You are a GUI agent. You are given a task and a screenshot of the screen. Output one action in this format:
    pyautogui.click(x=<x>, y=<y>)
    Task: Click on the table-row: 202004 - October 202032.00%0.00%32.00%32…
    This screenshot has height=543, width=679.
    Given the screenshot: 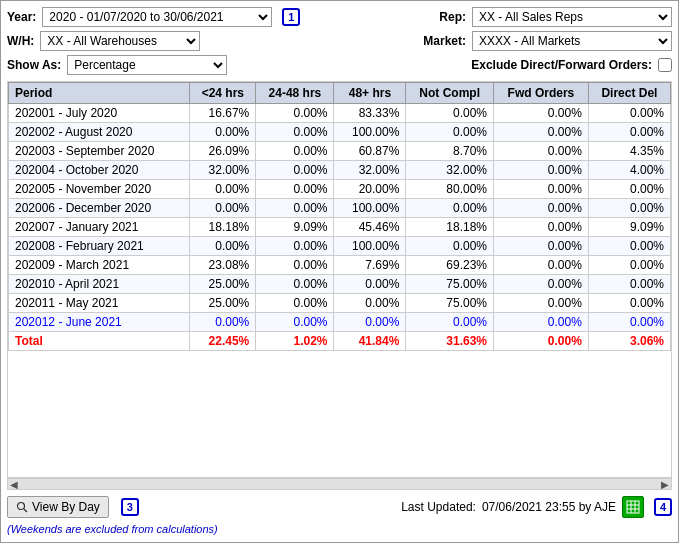 What is the action you would take?
    pyautogui.click(x=340, y=170)
    